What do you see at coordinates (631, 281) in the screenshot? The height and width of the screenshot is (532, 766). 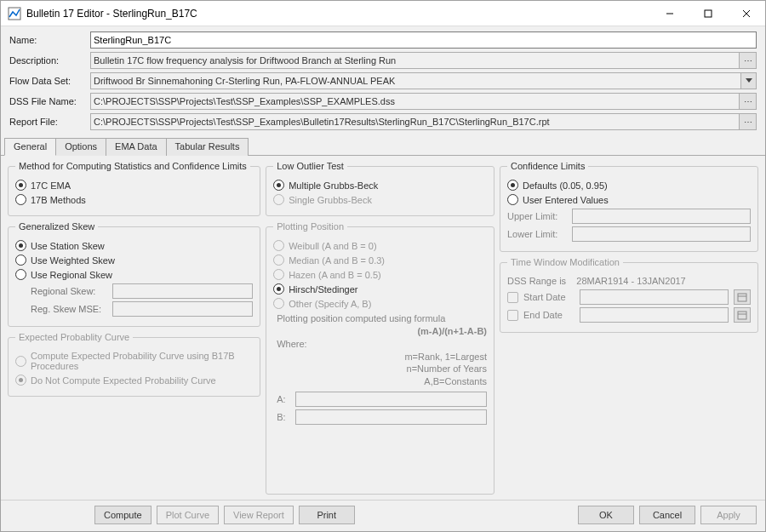 I see `dss-range-value: 28MAR1914 - 13JAN2017` at bounding box center [631, 281].